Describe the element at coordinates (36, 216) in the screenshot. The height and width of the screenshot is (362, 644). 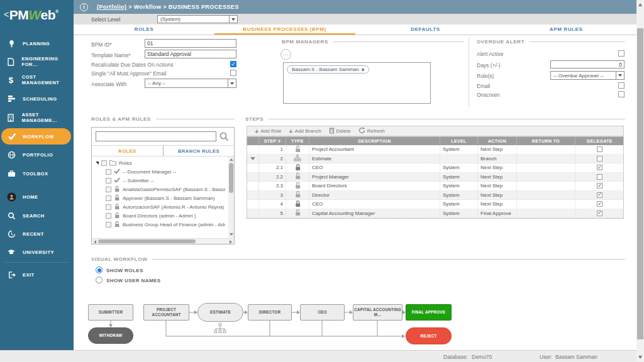
I see `sidebar-item-search: SEARCH` at that location.